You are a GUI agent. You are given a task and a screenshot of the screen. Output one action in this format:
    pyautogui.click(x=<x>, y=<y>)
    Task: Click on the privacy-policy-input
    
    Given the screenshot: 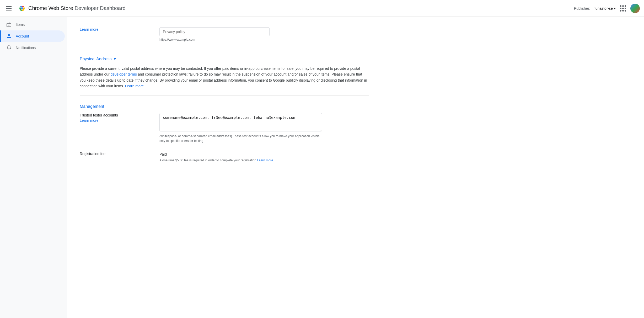 What is the action you would take?
    pyautogui.click(x=214, y=32)
    